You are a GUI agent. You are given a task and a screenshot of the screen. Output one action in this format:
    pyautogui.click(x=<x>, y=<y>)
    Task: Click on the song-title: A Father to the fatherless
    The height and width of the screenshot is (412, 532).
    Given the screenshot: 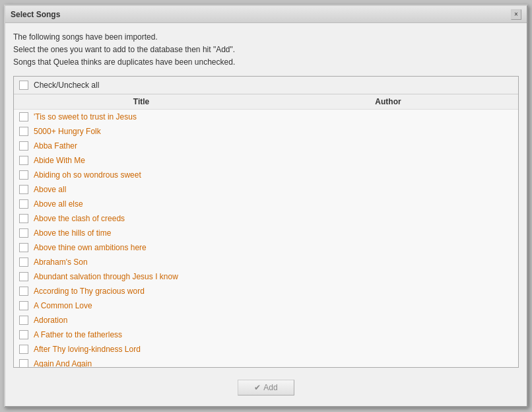 What is the action you would take?
    pyautogui.click(x=205, y=335)
    